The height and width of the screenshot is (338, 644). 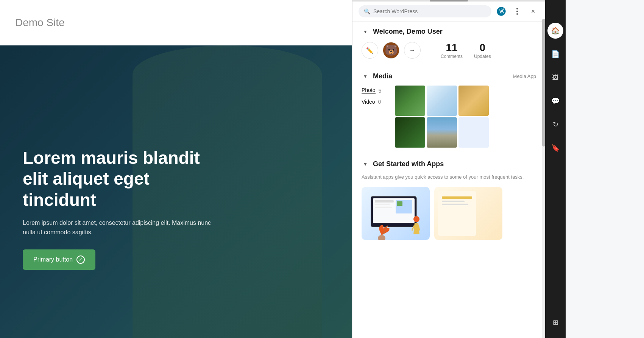 I want to click on media-thumb-placeholder, so click(x=474, y=132).